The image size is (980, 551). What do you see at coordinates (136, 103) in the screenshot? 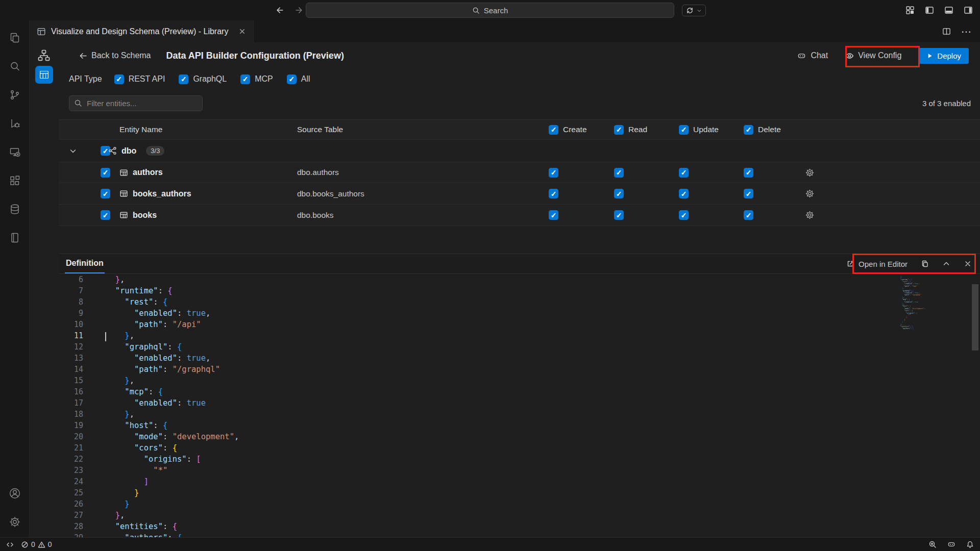
I see `filter-entities-input` at bounding box center [136, 103].